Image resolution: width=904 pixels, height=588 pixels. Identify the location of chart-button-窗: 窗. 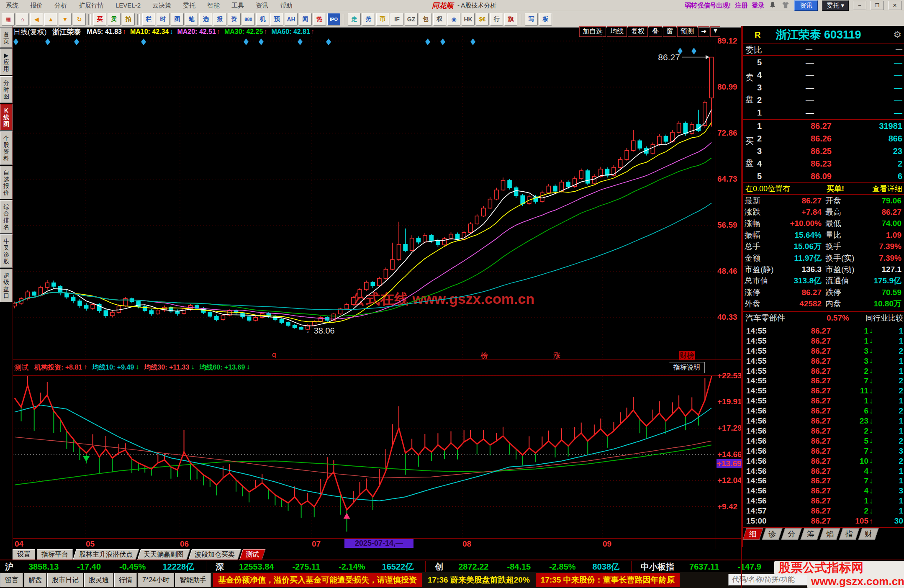
(670, 32).